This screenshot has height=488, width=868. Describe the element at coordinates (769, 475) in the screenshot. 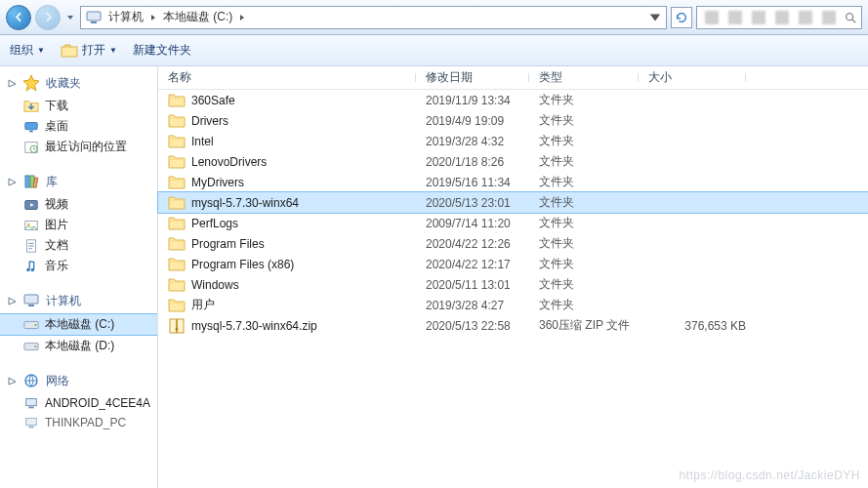

I see `watermark: https://blog.csdn.net/JackieDYH` at that location.